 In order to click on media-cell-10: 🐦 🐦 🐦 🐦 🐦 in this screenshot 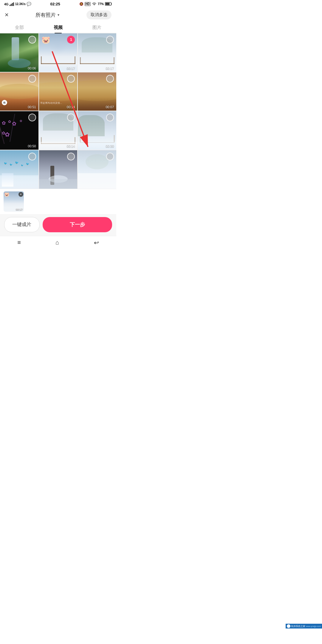, I will do `click(19, 169)`.